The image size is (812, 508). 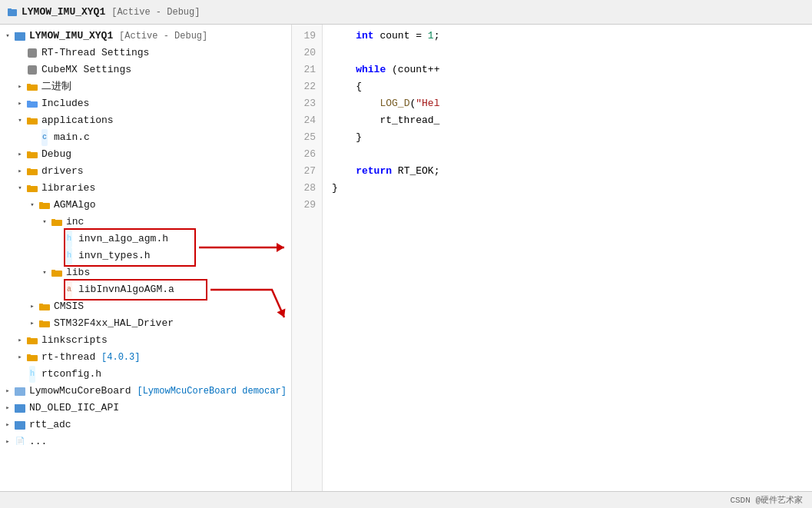 I want to click on tree-icon-file-c: c, so click(x=45, y=138).